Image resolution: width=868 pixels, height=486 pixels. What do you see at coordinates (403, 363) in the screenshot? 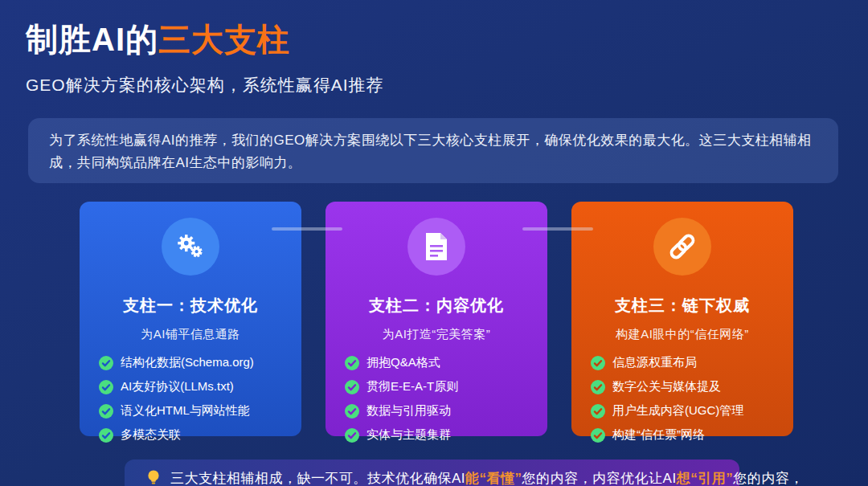
I see `list-item-text: 拥抱Q&A格式` at bounding box center [403, 363].